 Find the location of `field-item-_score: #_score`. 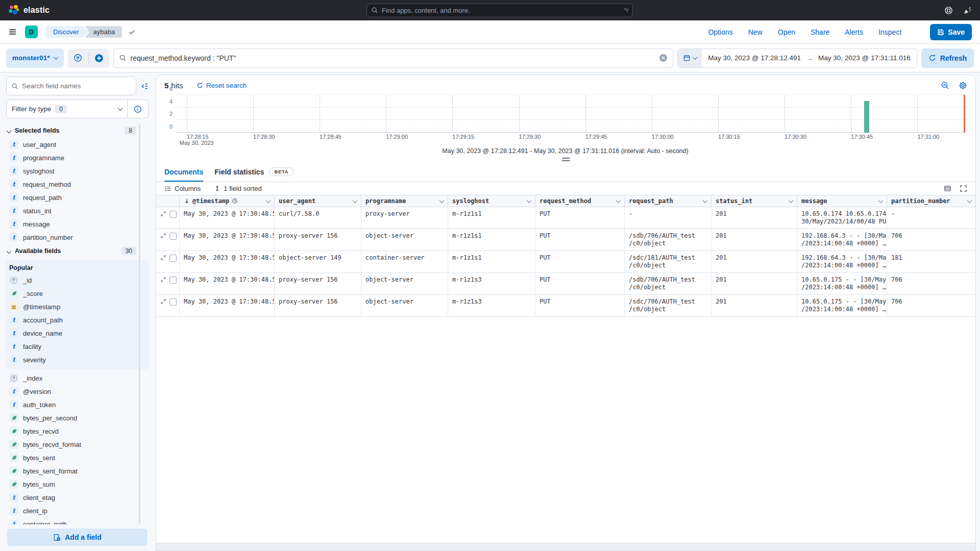

field-item-_score: #_score is located at coordinates (78, 293).